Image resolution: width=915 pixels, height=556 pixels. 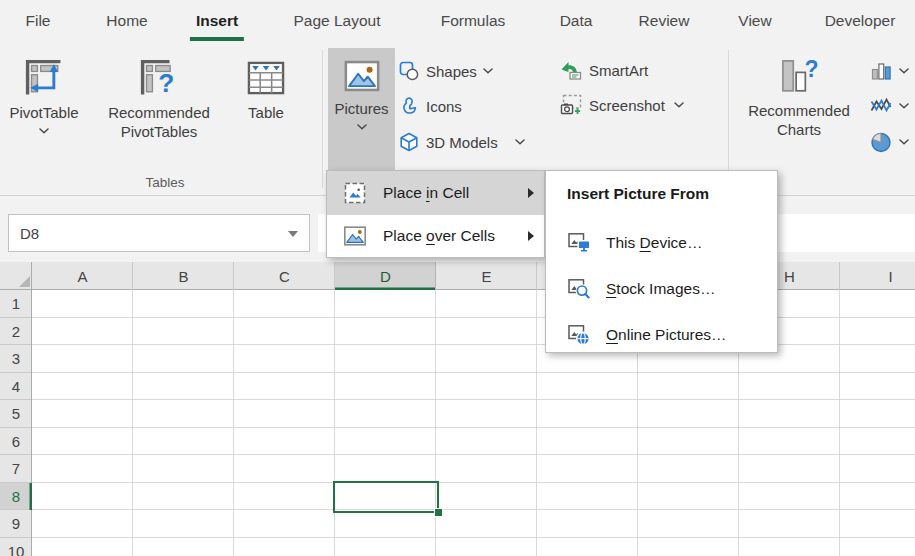 What do you see at coordinates (38, 21) in the screenshot?
I see `tab-file: File` at bounding box center [38, 21].